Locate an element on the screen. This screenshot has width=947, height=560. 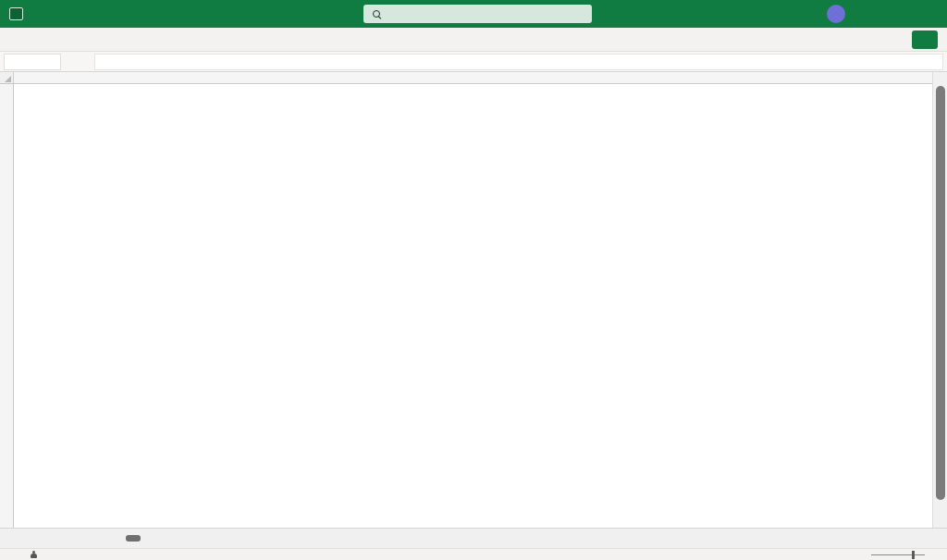
more-sheets-ellipsis is located at coordinates (68, 538).